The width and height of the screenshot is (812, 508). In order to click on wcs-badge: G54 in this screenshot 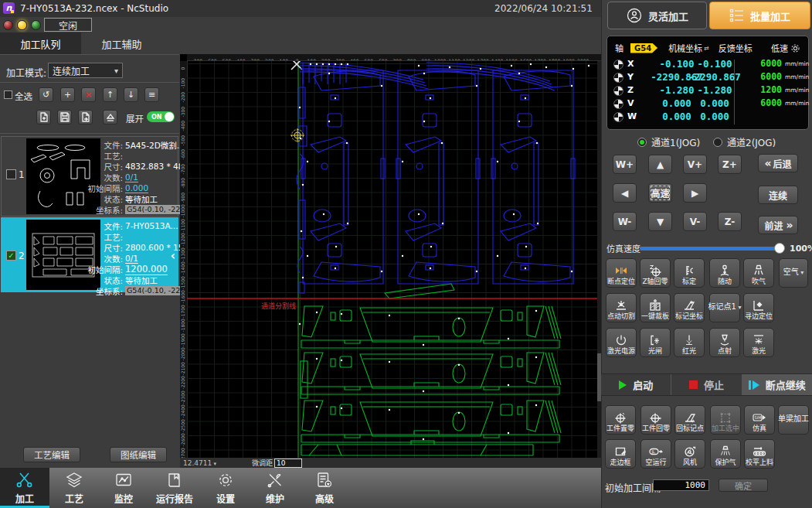, I will do `click(644, 48)`.